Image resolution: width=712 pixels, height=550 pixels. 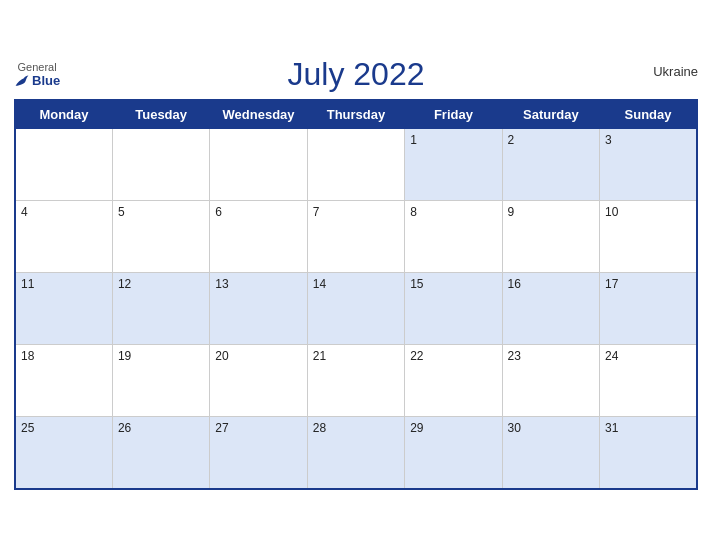 I want to click on calendar-header: General Blue July 2022 Ukraine, so click(x=356, y=74).